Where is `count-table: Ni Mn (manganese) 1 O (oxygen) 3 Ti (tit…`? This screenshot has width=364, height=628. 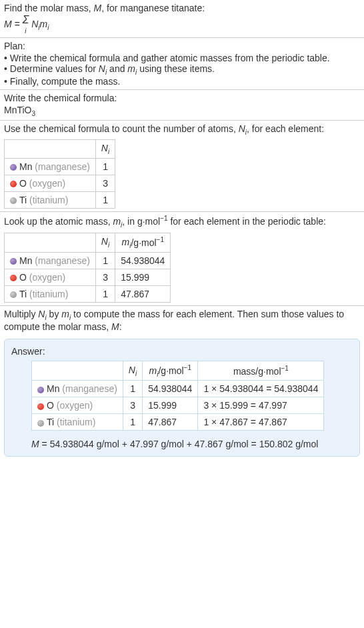
count-table: Ni Mn (manganese) 1 O (oxygen) 3 Ti (tit… is located at coordinates (60, 174).